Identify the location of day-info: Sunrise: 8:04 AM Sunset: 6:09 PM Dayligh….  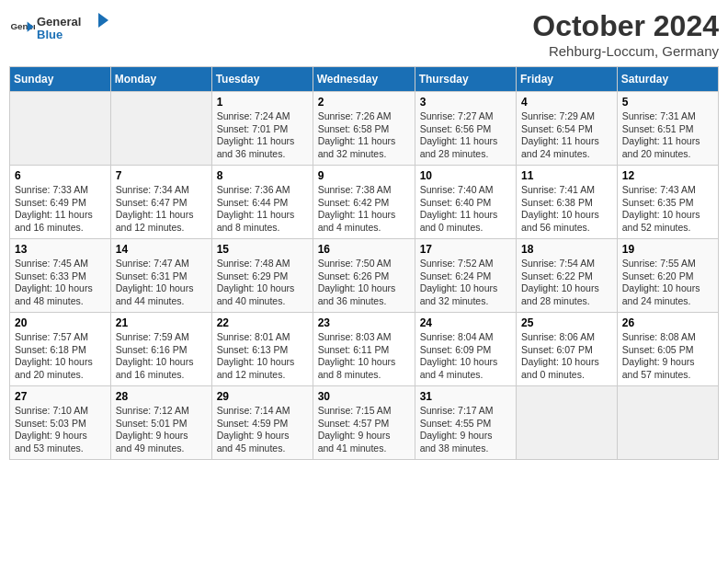
(465, 357).